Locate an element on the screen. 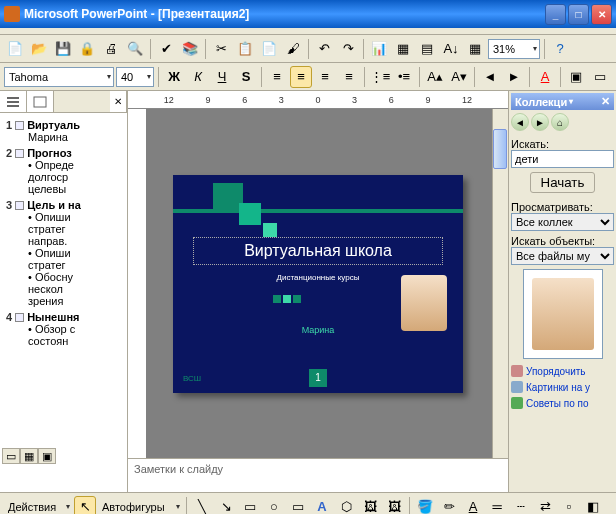  minimize-button: _ is located at coordinates (556, 14).